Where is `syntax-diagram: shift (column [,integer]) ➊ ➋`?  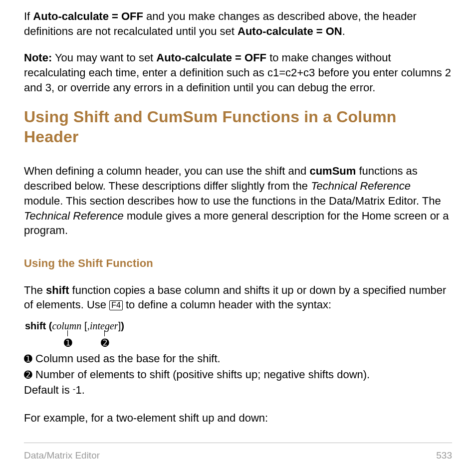
syntax-diagram: shift (column [,integer]) ➊ ➋ is located at coordinates (238, 333).